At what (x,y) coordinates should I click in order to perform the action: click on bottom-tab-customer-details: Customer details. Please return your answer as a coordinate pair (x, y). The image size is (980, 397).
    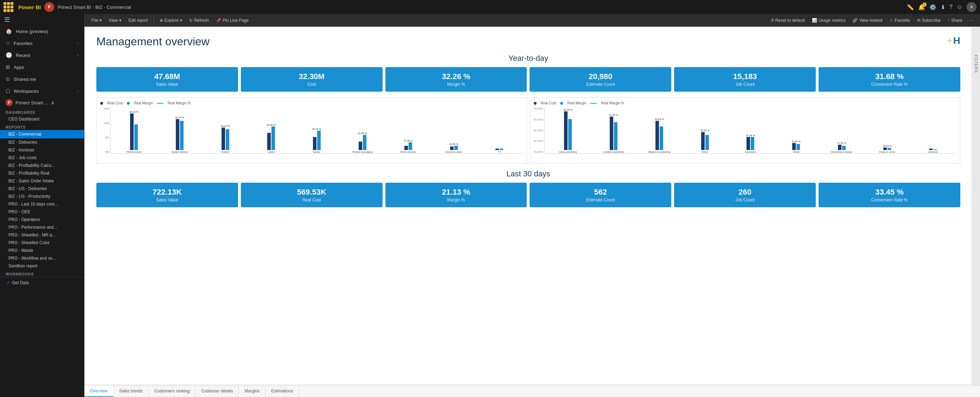
    Looking at the image, I should click on (217, 391).